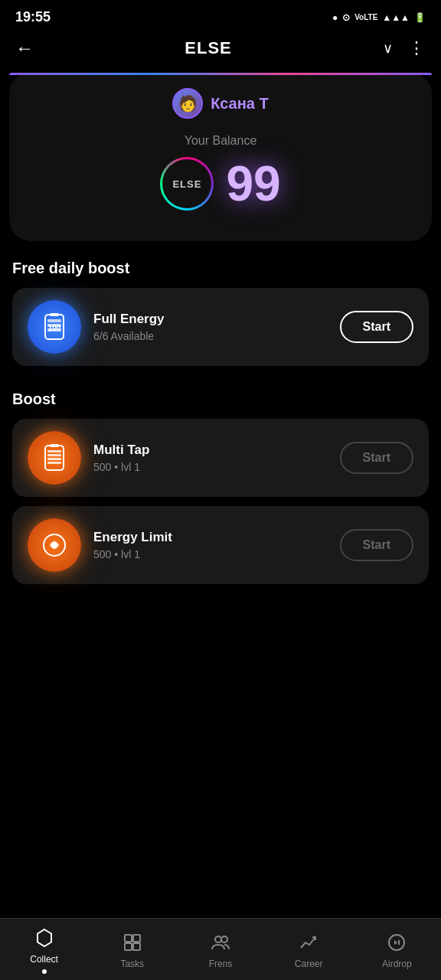 The image size is (441, 980). What do you see at coordinates (187, 184) in the screenshot?
I see `logo-text: ELSE` at bounding box center [187, 184].